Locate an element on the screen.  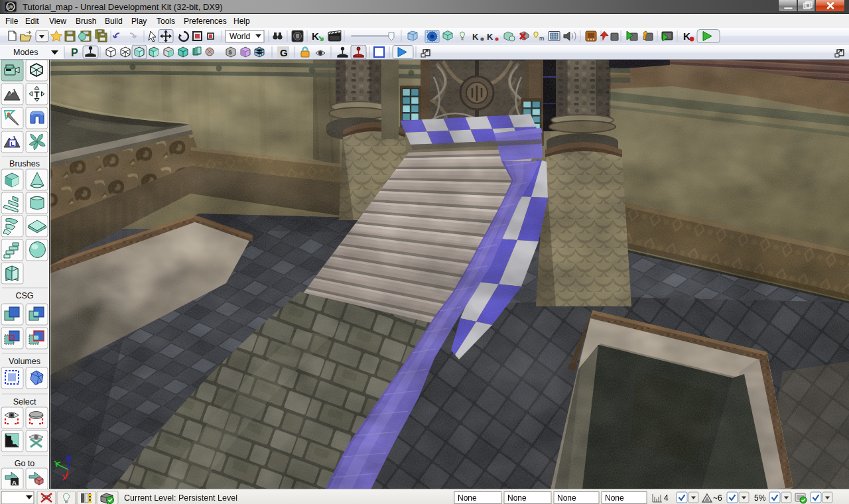
svg-text: Go to is located at coordinates (25, 464).